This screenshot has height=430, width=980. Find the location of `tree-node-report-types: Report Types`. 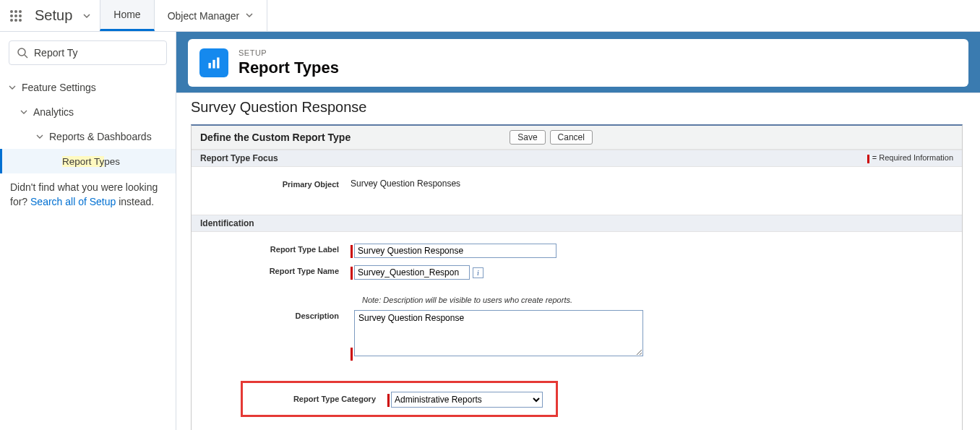

tree-node-report-types: Report Types is located at coordinates (88, 161).